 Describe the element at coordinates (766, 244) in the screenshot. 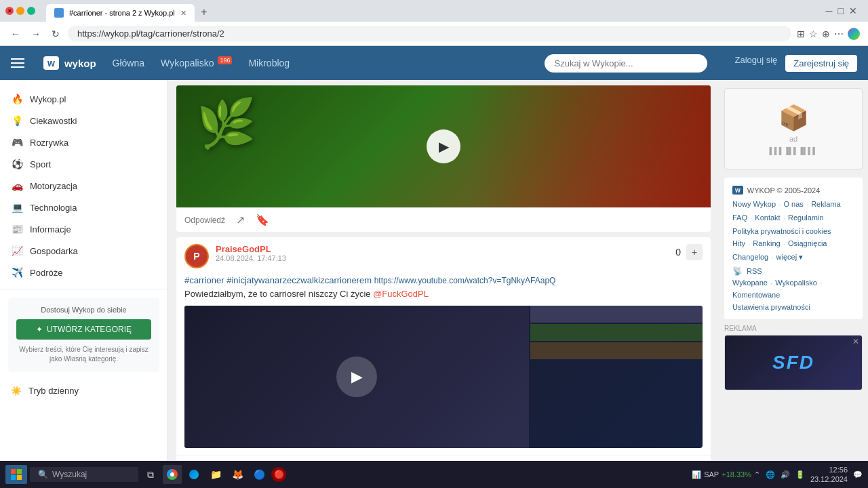

I see `link-ranking: Ranking` at that location.